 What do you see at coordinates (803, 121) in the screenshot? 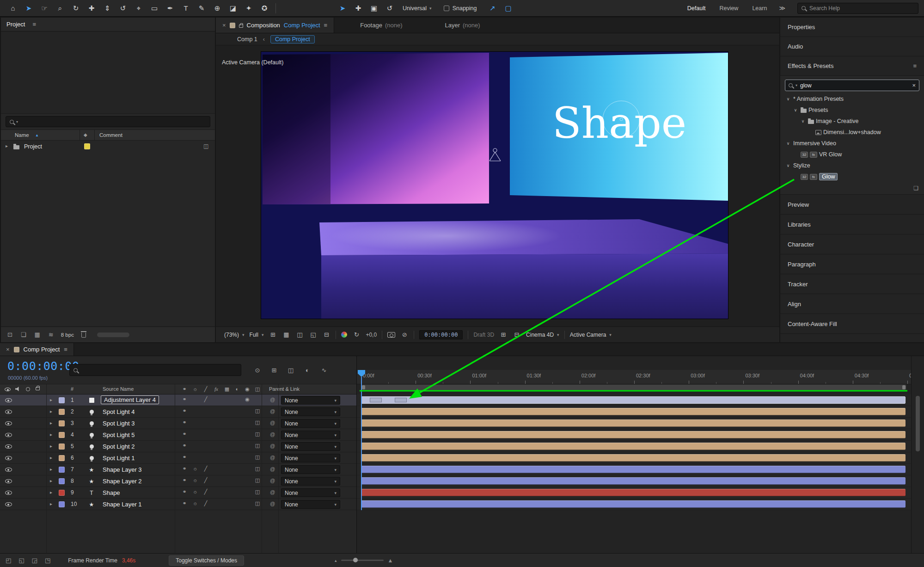
I see `chevron-down-icon: ∨` at bounding box center [803, 121].